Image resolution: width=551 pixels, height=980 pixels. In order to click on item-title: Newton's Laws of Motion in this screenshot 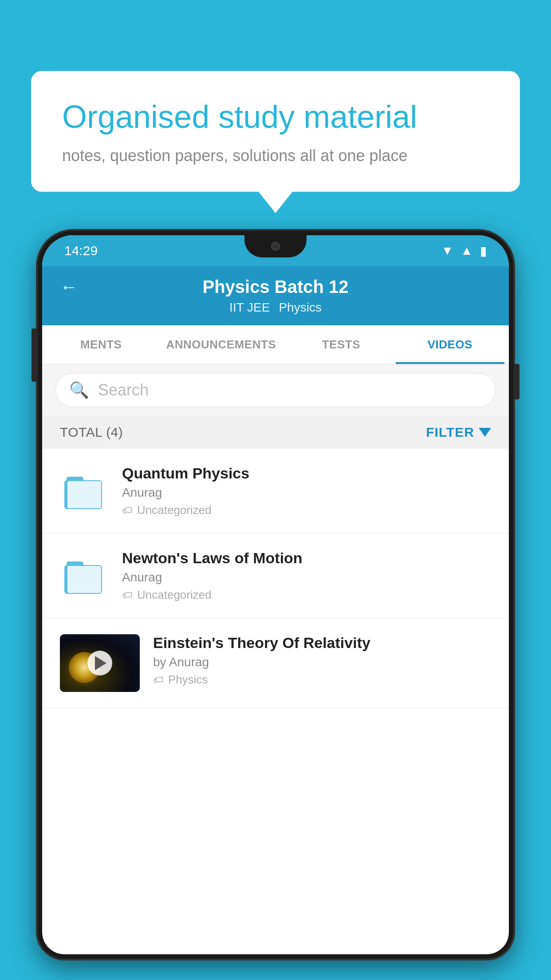, I will do `click(307, 558)`.